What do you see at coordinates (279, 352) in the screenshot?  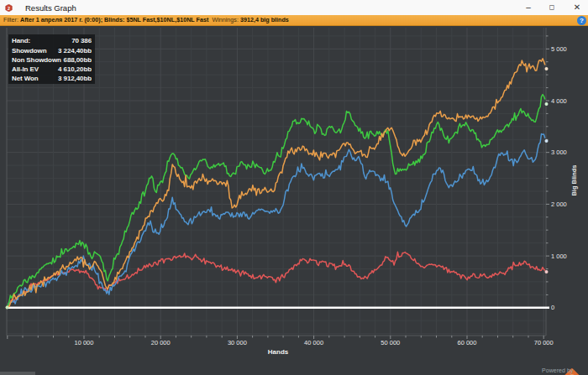 I see `svg-text: Hands` at bounding box center [279, 352].